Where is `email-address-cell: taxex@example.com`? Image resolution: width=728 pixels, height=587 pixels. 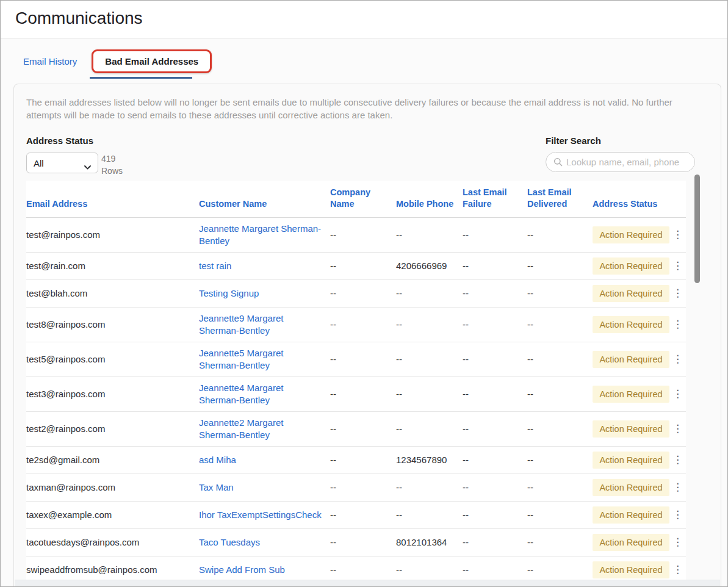 email-address-cell: taxex@example.com is located at coordinates (112, 515).